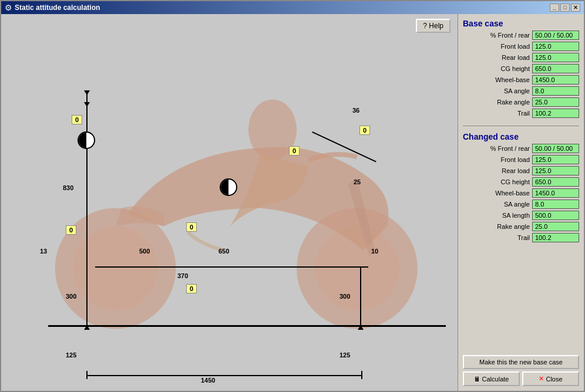  Describe the element at coordinates (144, 251) in the screenshot. I see `label-500: 500` at that location.